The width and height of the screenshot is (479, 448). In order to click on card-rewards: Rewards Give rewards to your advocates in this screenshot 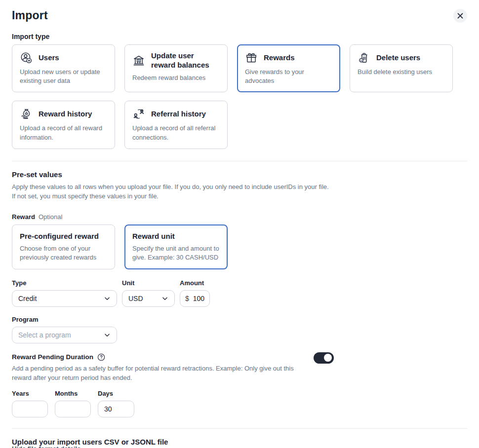, I will do `click(288, 68)`.